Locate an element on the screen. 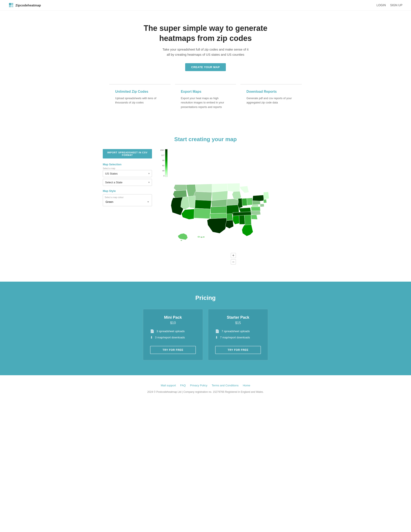  state-new-jersey is located at coordinates (265, 201).